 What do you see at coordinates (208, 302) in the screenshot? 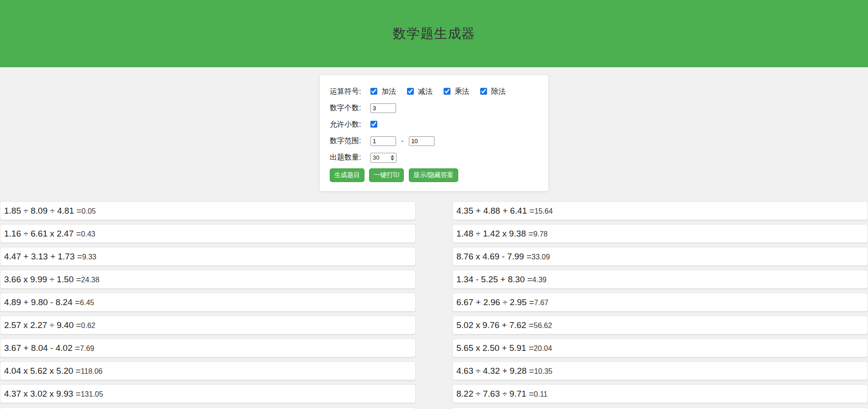
I see `problem-row: 4.89 + 9.80 - 8.24 =6.45` at bounding box center [208, 302].